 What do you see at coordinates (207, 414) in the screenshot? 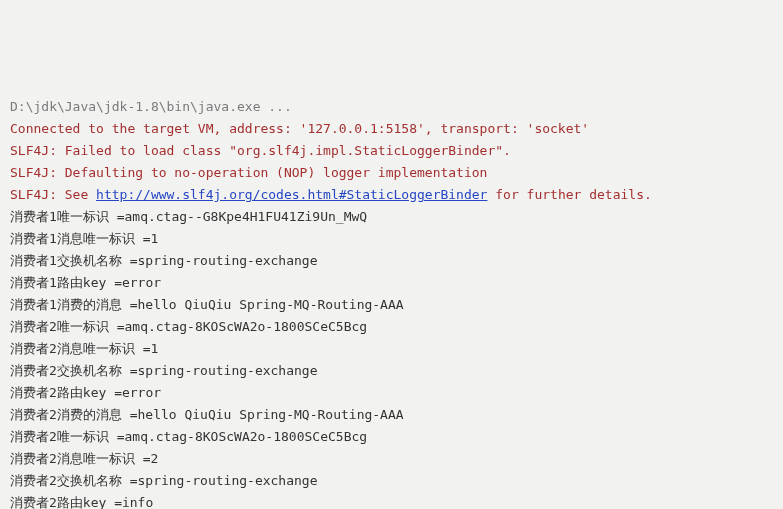
I see `console-text: 消费者2消费的消息 =hello QiuQiu Spring-MQ-Routin…` at bounding box center [207, 414].